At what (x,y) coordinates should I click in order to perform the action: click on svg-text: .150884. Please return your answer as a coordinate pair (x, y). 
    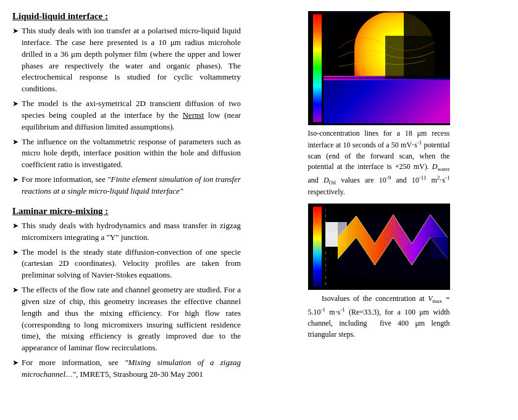
    Looking at the image, I should click on (326, 278).